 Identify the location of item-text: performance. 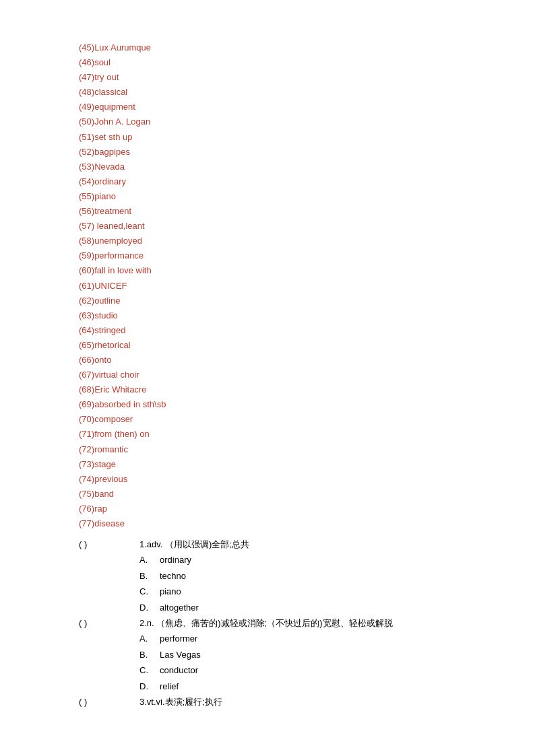
(119, 256).